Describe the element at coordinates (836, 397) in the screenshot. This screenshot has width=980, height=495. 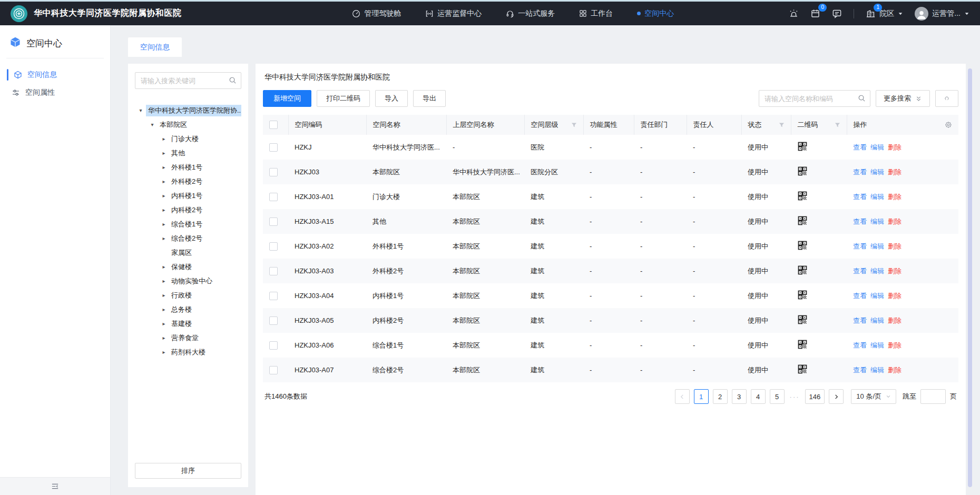
I see `next-page-button` at that location.